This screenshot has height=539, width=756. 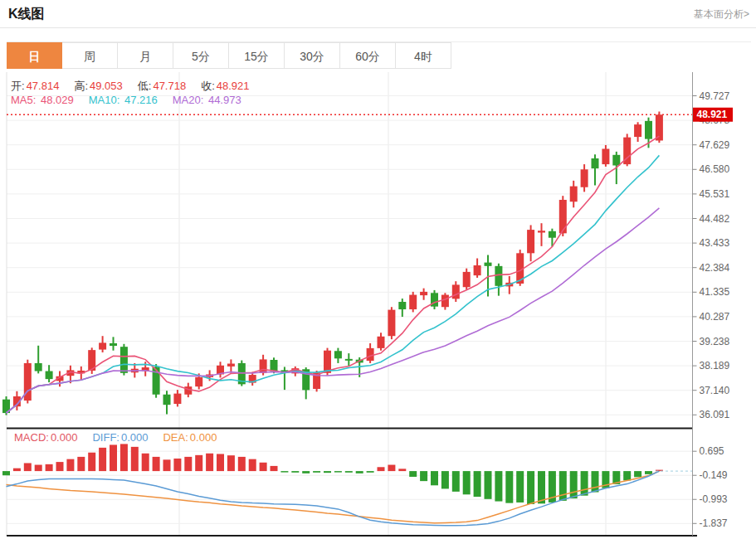 I want to click on axis-tick-label: 42.384, so click(x=715, y=268).